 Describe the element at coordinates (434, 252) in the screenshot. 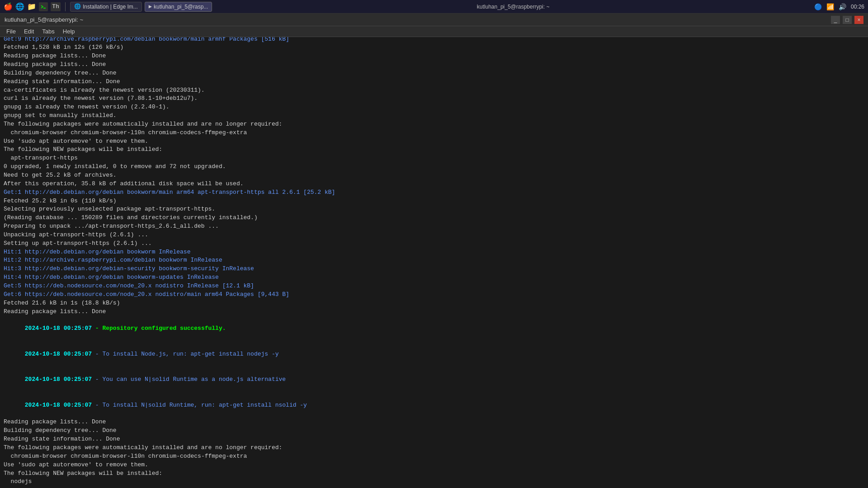

I see `line-hit2-1: Hit:1 http://deb.debian.org/debian bookw…` at that location.